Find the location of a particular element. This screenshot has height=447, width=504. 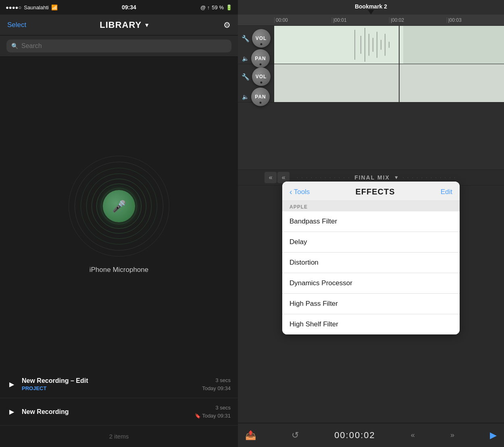

pan-knob-2: PAN is located at coordinates (260, 97).